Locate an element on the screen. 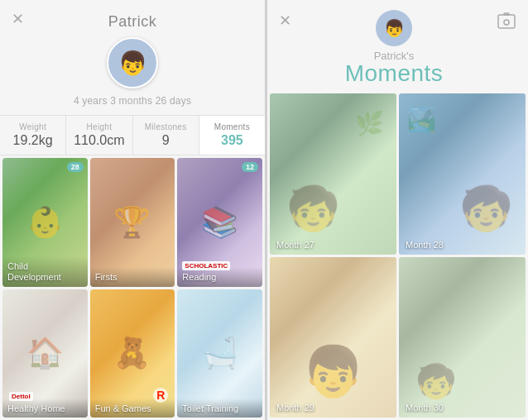  category-firsts: 🏆 Firsts is located at coordinates (132, 222).